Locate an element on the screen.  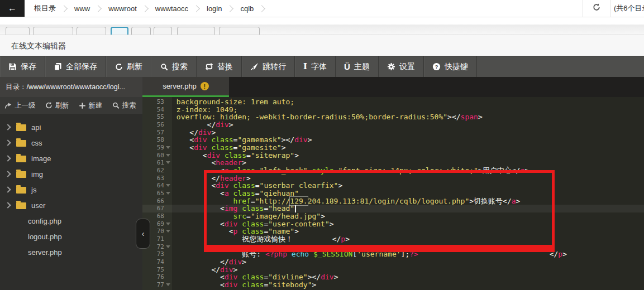
code-line: 67 <img class="head" is located at coordinates (393, 209).